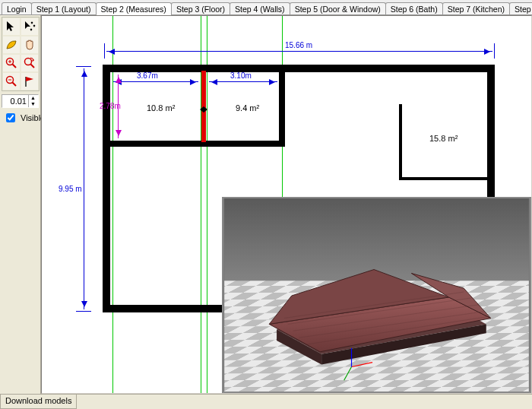  What do you see at coordinates (11, 81) in the screenshot?
I see `zoom-out-icon` at bounding box center [11, 81].